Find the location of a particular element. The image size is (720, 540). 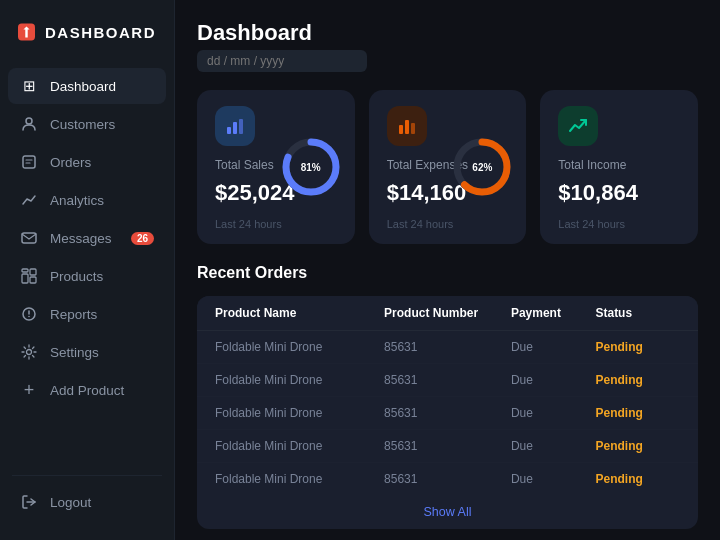

add-icon: + is located at coordinates (29, 390).